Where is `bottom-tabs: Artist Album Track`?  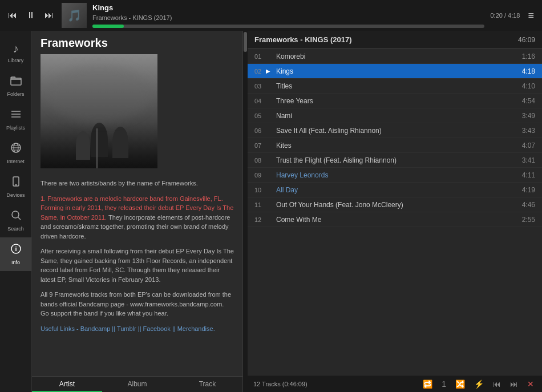
bottom-tabs: Artist Album Track is located at coordinates (137, 384).